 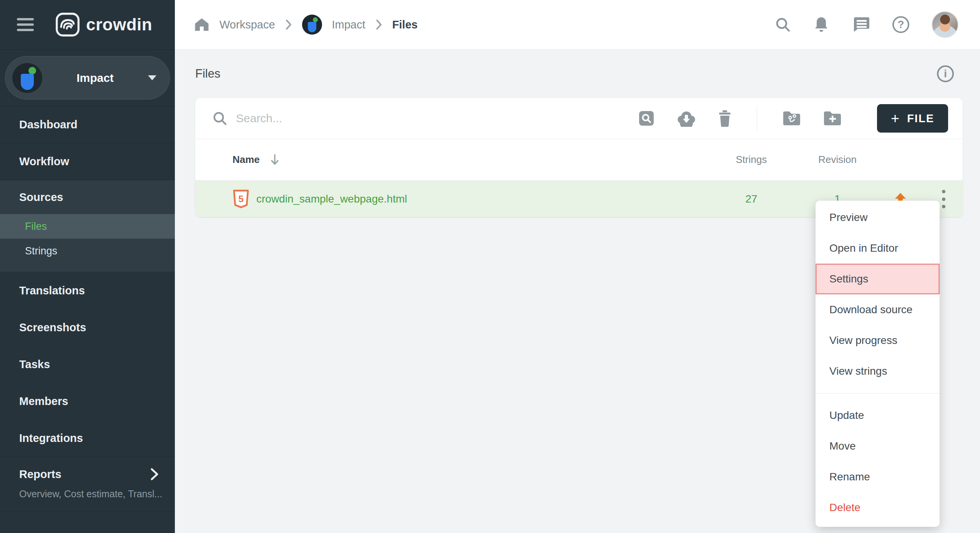 What do you see at coordinates (53, 327) in the screenshot?
I see `sidebar-item-label: Screenshots` at bounding box center [53, 327].